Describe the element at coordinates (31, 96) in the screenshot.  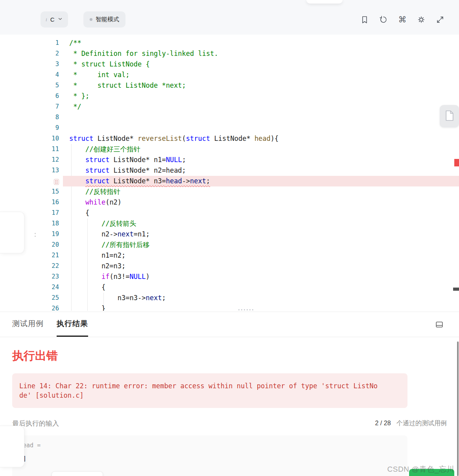
I see `line-number: 6` at that location.